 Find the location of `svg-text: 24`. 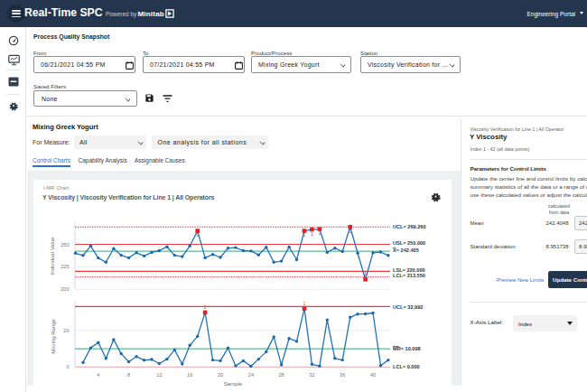

svg-text: 24 is located at coordinates (251, 375).